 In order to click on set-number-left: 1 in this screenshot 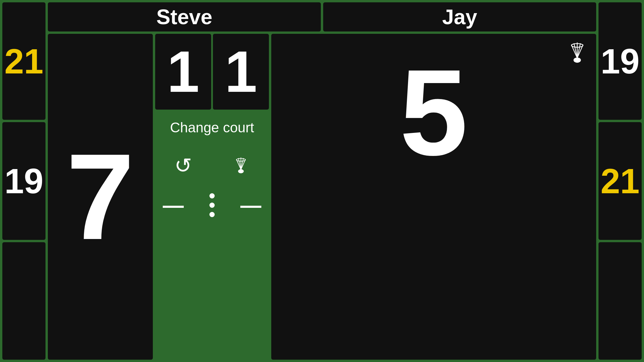, I will do `click(183, 72)`.